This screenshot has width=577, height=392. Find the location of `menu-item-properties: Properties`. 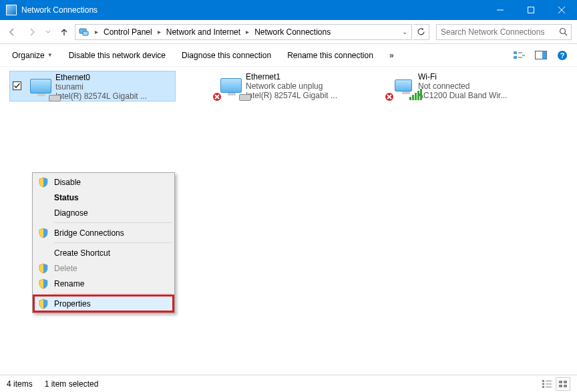

menu-item-properties: Properties is located at coordinates (104, 303).